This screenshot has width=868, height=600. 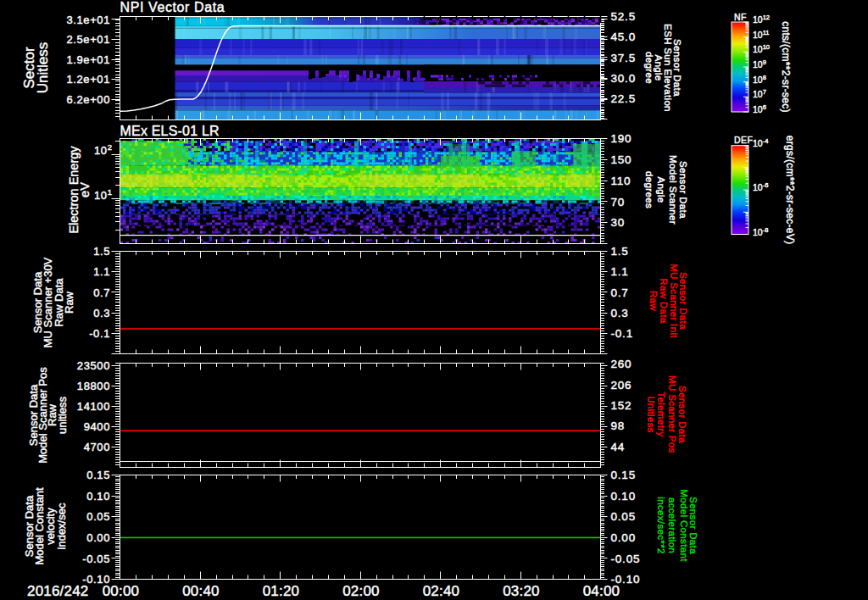 I want to click on svg-text: 14100, so click(x=93, y=407).